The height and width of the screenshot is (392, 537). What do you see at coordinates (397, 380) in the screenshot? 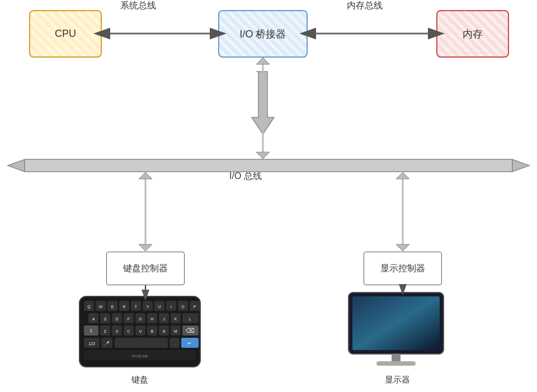
I see `monitor-label: 显示器` at bounding box center [397, 380].